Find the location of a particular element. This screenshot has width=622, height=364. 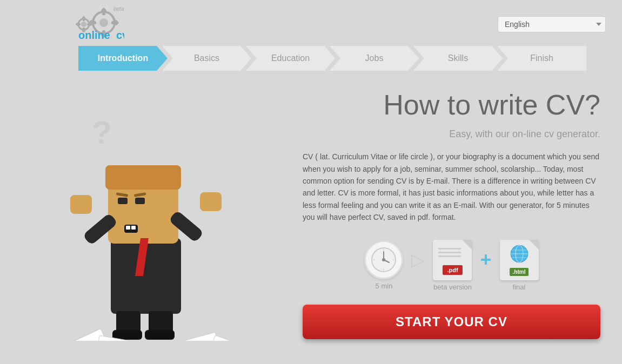

header: online cv beta English French German Spa… is located at coordinates (311, 23).